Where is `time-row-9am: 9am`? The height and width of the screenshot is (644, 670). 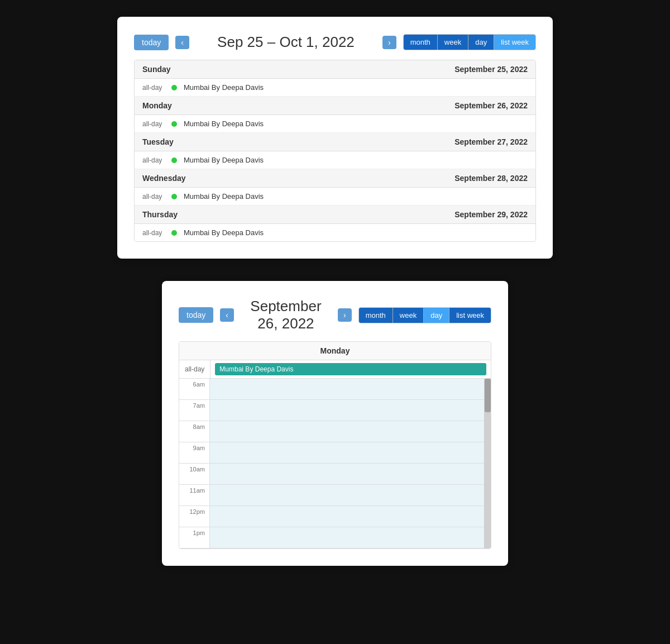
time-row-9am: 9am is located at coordinates (332, 453).